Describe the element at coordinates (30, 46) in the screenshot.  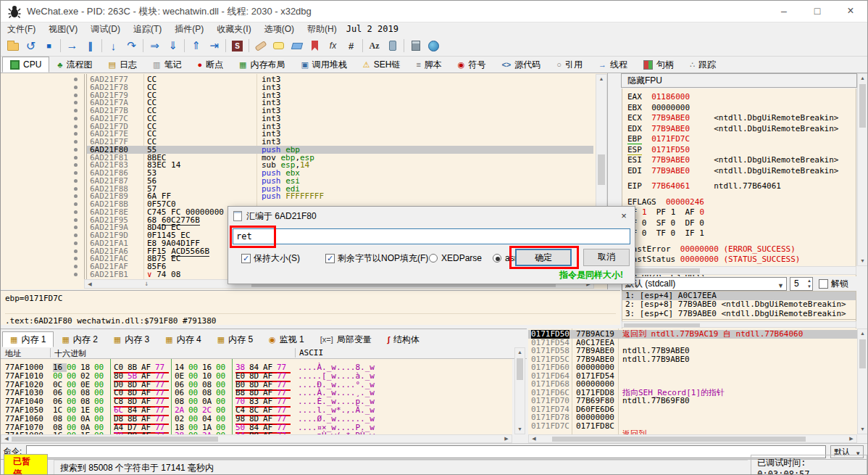
I see `restart-icon: ↺` at that location.